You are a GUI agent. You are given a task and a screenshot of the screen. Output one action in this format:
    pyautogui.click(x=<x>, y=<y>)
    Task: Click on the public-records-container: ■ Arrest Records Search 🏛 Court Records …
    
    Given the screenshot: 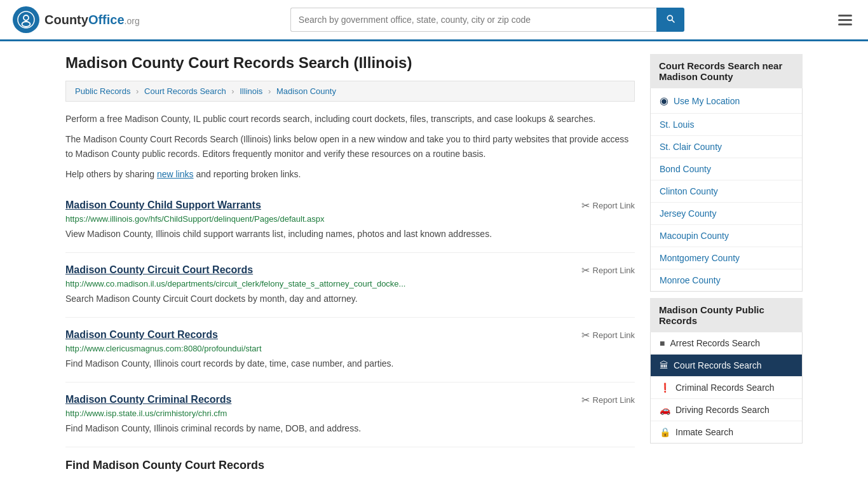 What is the action you would take?
    pyautogui.click(x=726, y=388)
    